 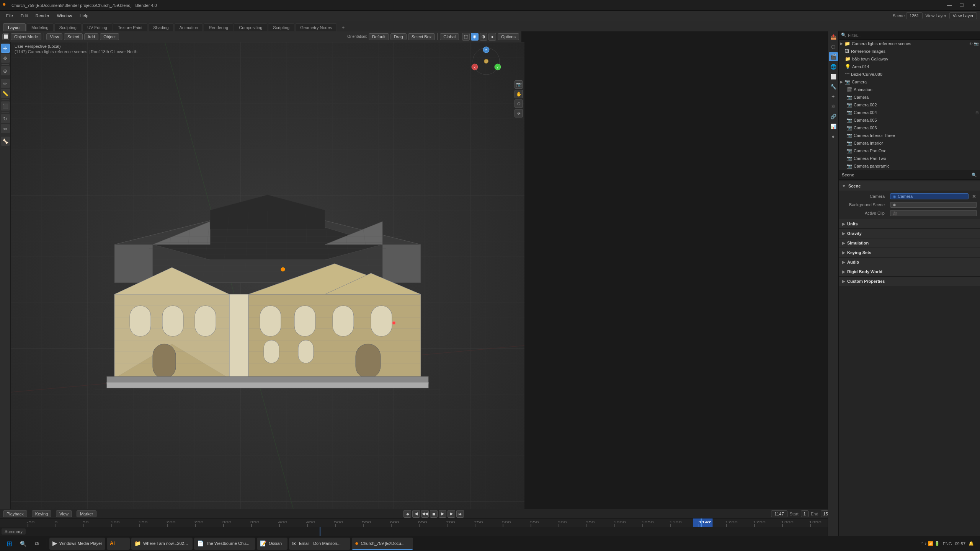 What do you see at coordinates (399, 37) in the screenshot?
I see `proportional-btn: Drag` at bounding box center [399, 37].